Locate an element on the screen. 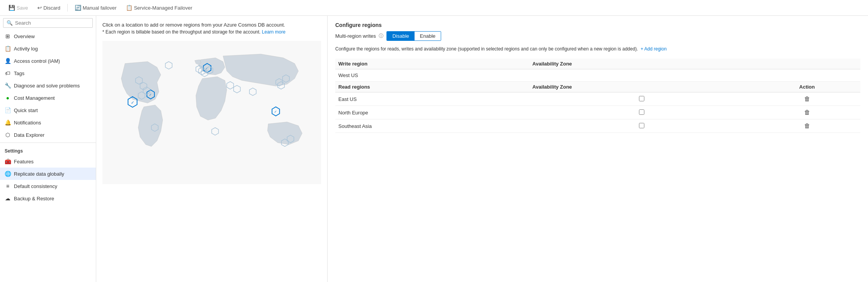  map-note: * Each region is billable based on the t… is located at coordinates (212, 32).